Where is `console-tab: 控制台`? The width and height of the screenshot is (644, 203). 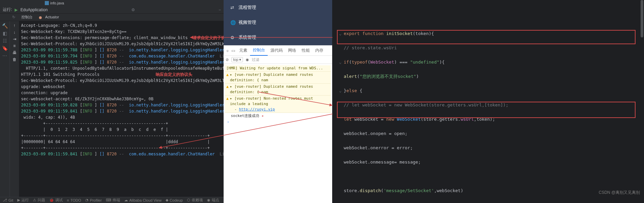
console-tab: 控制台 is located at coordinates (27, 17).